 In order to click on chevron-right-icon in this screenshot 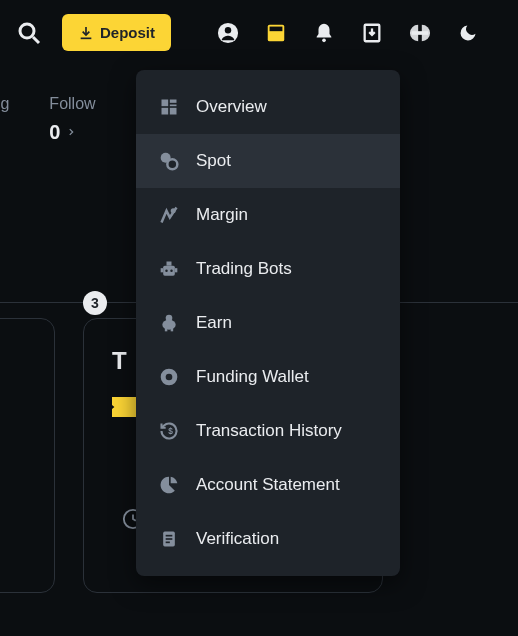, I will do `click(71, 133)`.